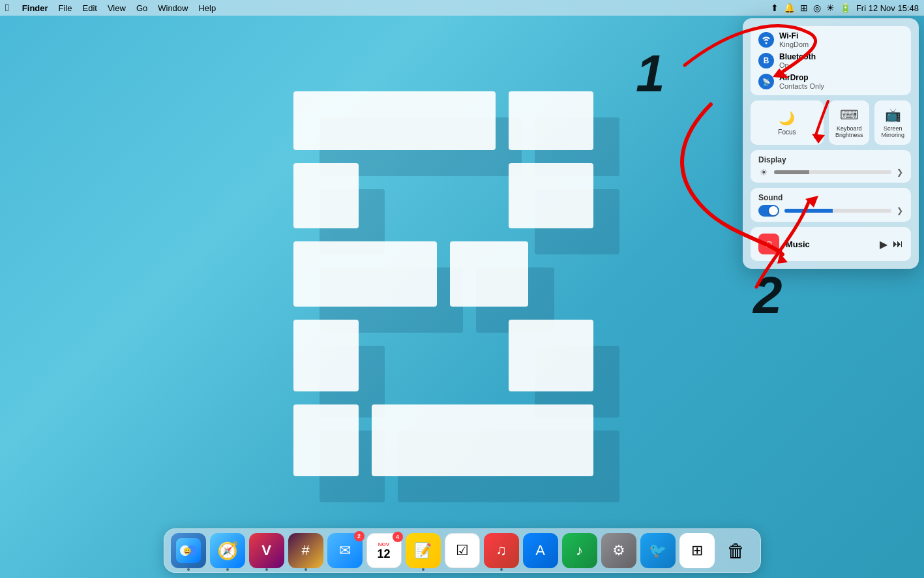 The image size is (924, 578). Describe the element at coordinates (697, 551) in the screenshot. I see `dock-item-photos: ⊞` at that location.